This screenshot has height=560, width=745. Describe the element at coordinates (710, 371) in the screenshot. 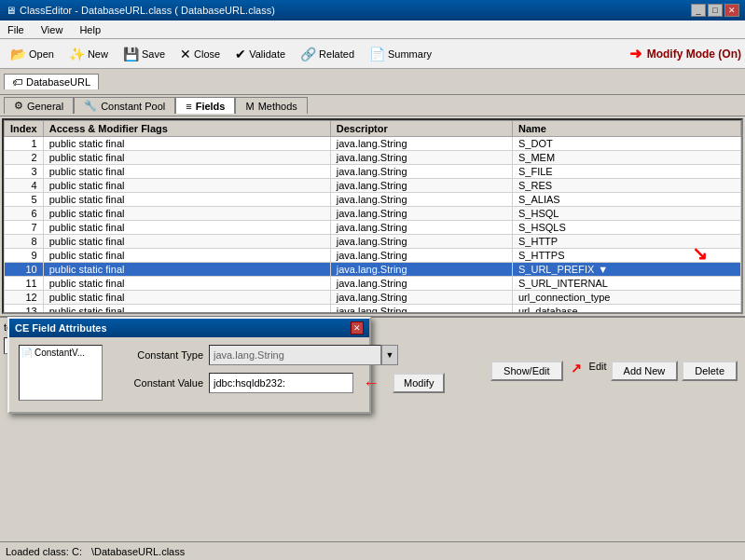

I see `delete-button: Delete` at that location.